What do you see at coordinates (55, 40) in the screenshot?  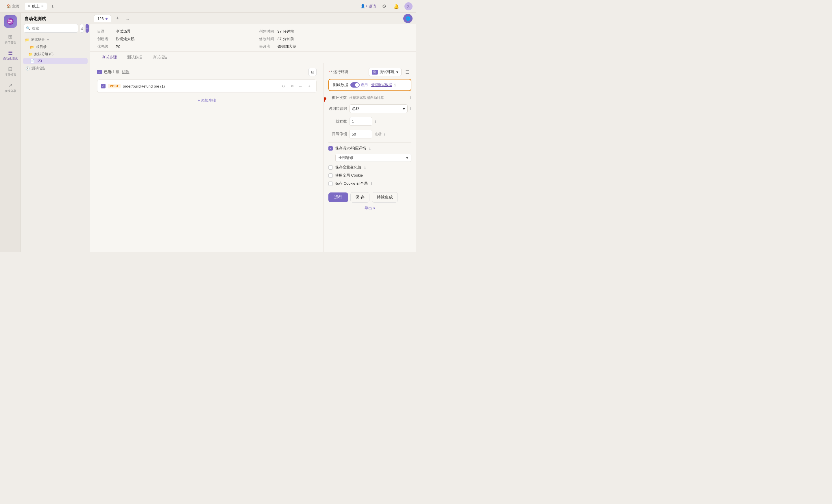 I see `tree-scene-header: 📁 测试场景 ▾` at bounding box center [55, 40].